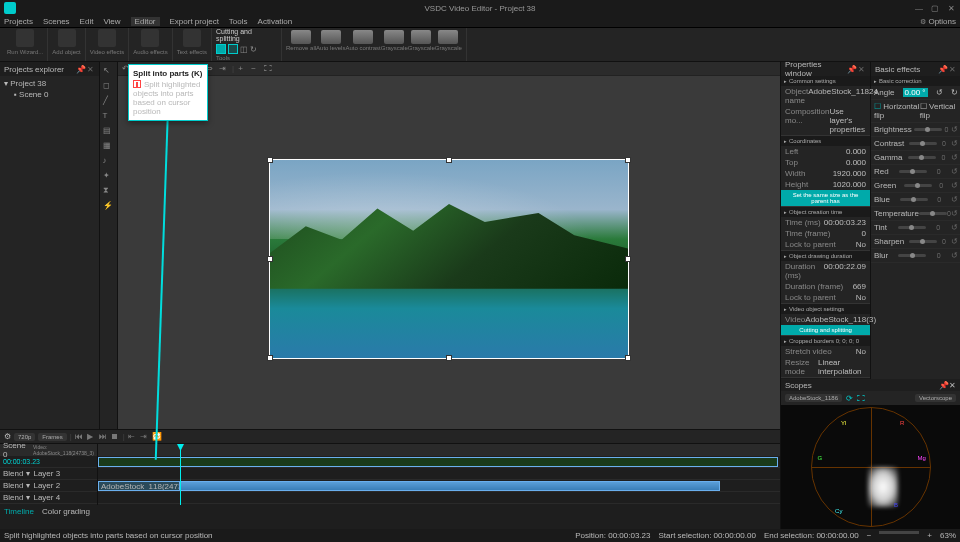  I want to click on resize-handle-ml, so click(270, 259).